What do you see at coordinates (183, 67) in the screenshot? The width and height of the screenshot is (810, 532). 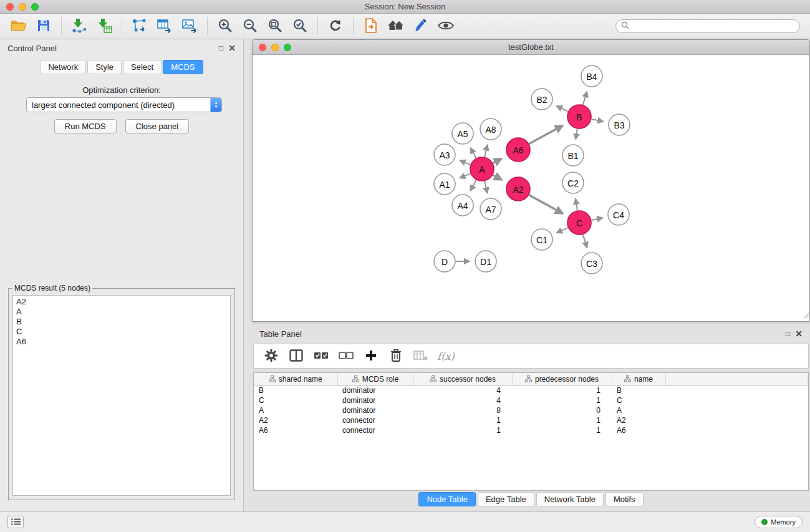 I see `tab-mcds: MCDS` at bounding box center [183, 67].